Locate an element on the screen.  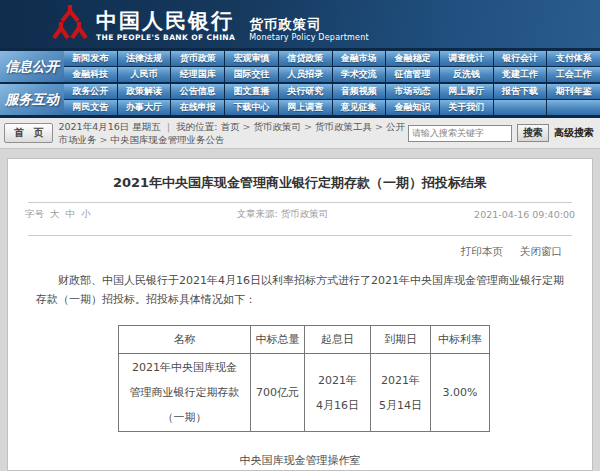
main-nav: 信息公开 新闻发布法律法规货币政策宏观审慎信贷政策金融市场金融稳定调查统计银行会… is located at coordinates (300, 83).